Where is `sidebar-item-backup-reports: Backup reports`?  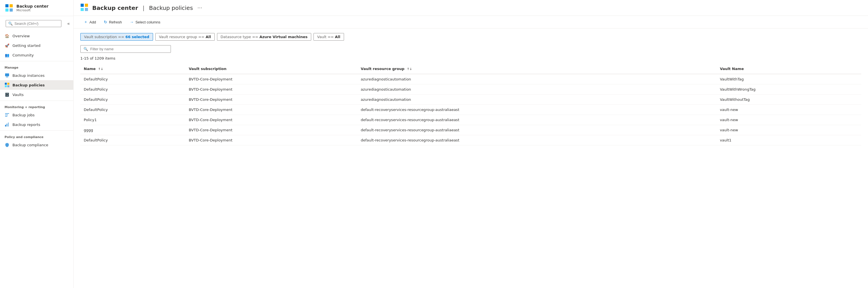
sidebar-item-backup-reports: Backup reports is located at coordinates (36, 124).